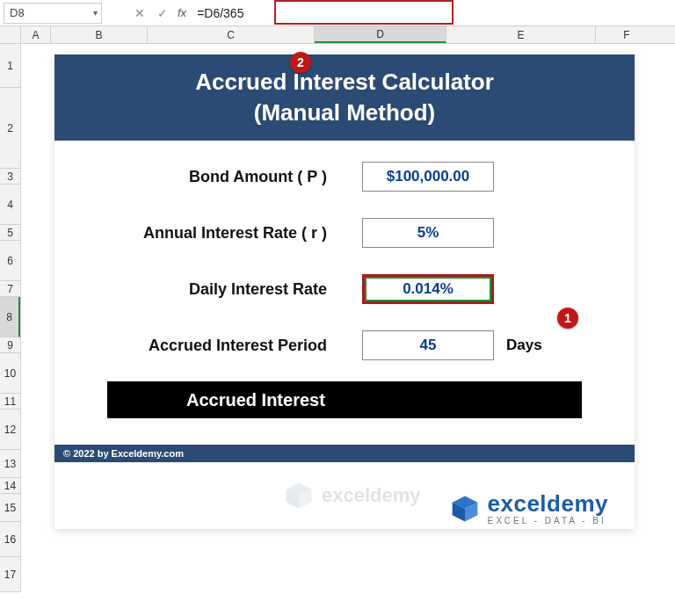  Describe the element at coordinates (428, 233) in the screenshot. I see `cell-annual-value: 5%` at that location.